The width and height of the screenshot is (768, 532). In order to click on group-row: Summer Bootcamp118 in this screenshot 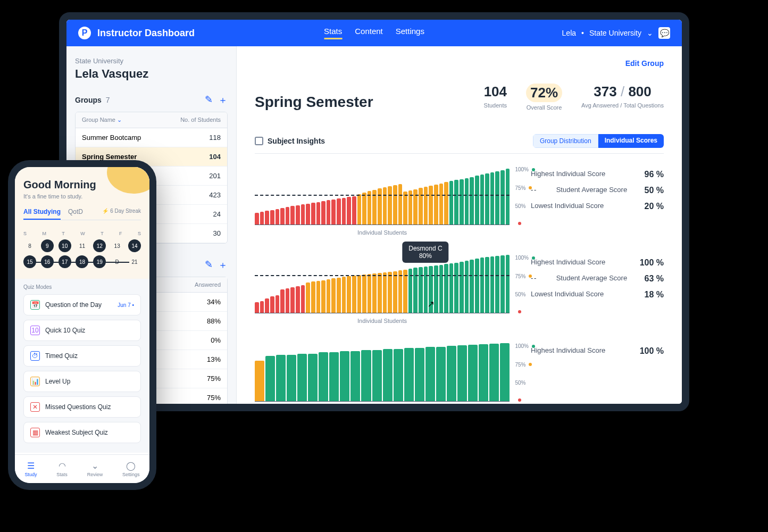, I will do `click(151, 138)`.